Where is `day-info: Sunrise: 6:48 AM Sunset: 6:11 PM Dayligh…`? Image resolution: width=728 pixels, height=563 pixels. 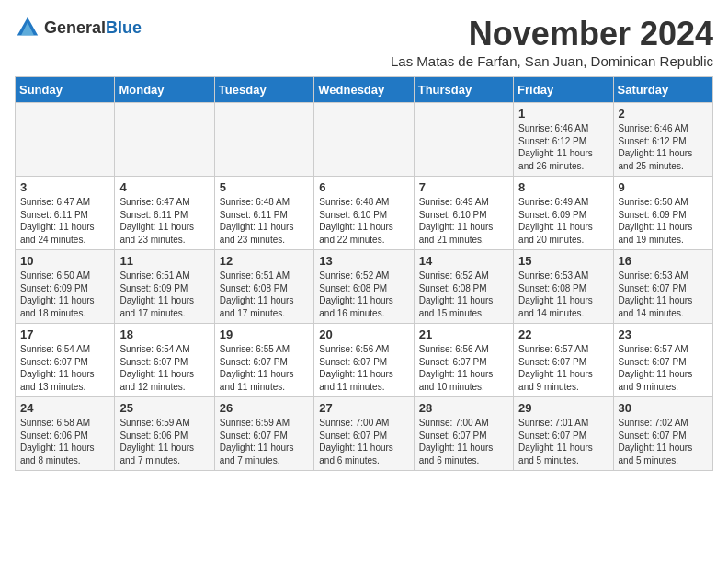
day-info: Sunrise: 6:48 AM Sunset: 6:11 PM Dayligh… is located at coordinates (265, 221).